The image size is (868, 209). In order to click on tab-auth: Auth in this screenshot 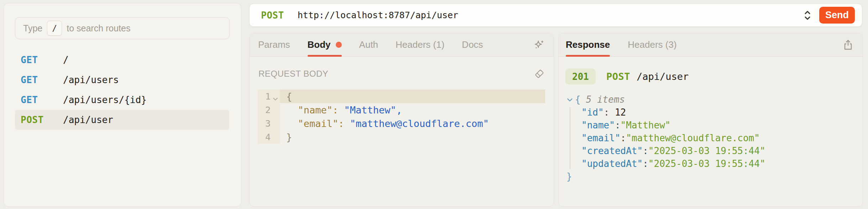, I will do `click(369, 45)`.